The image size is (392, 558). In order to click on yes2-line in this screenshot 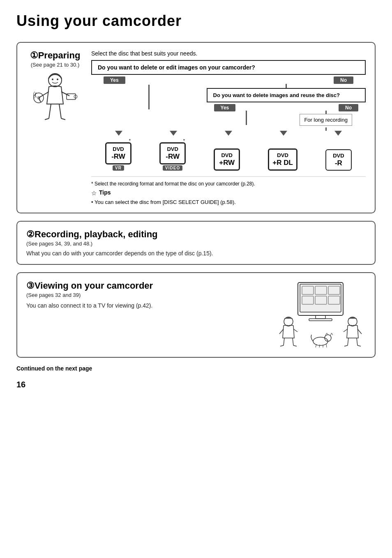, I will do `click(247, 118)`.